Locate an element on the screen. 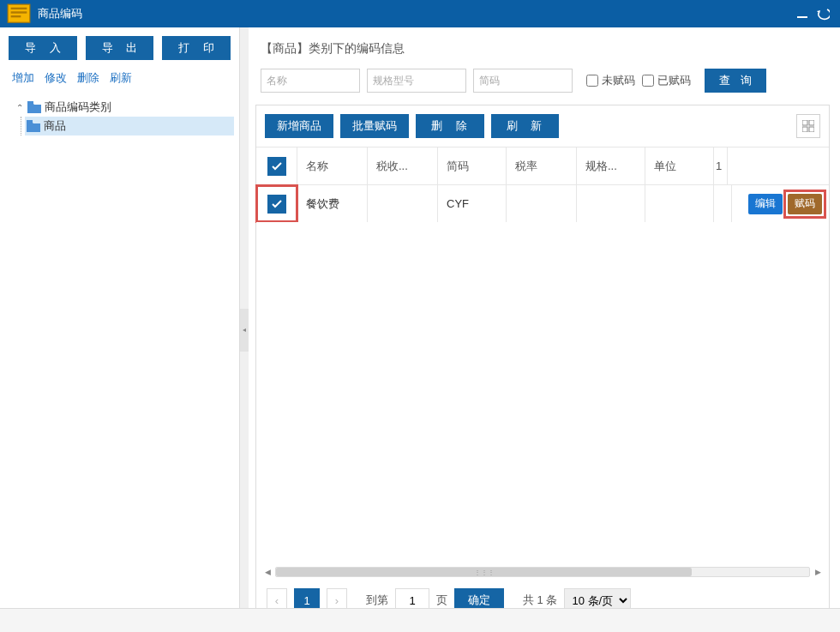 The width and height of the screenshot is (840, 632). row-unit is located at coordinates (680, 204).